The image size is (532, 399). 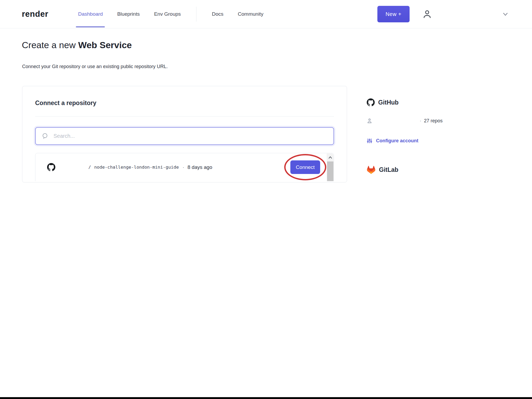 What do you see at coordinates (196, 14) in the screenshot?
I see `nav-divider` at bounding box center [196, 14].